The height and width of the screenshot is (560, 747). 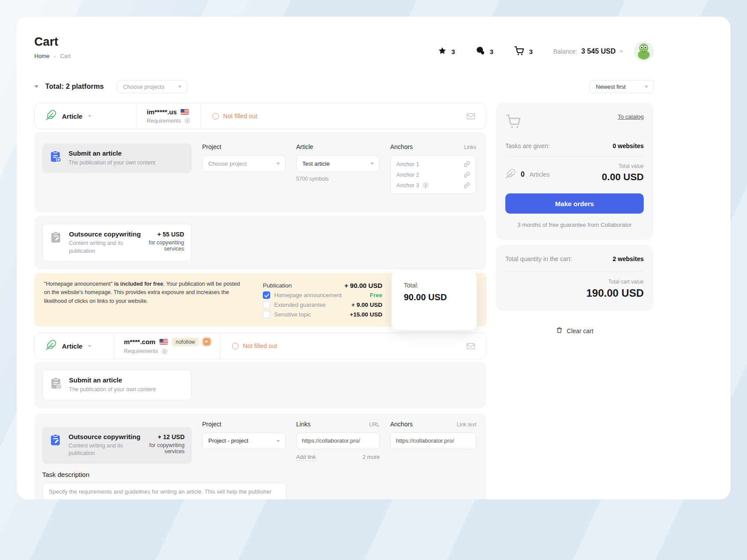 I want to click on choose-projects-select: Choose projects, so click(x=152, y=87).